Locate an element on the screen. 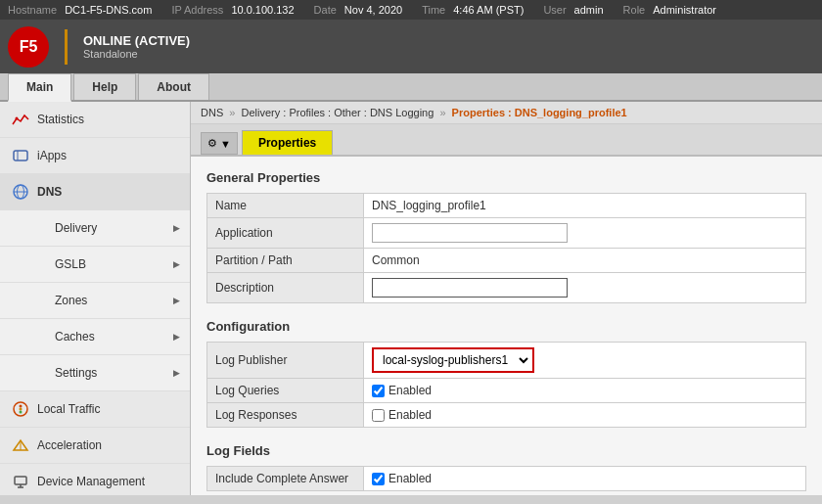  breadcrumb-current: Properties : DNS_logging_profile1 is located at coordinates (540, 113).